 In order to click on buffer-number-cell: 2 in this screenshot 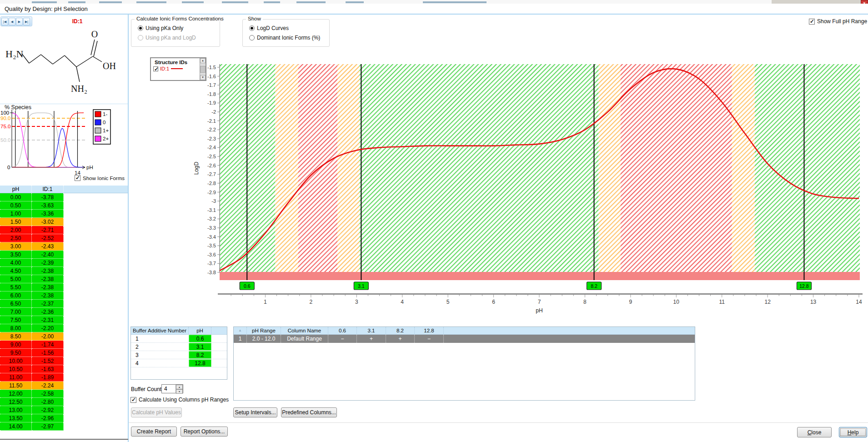, I will do `click(160, 347)`.